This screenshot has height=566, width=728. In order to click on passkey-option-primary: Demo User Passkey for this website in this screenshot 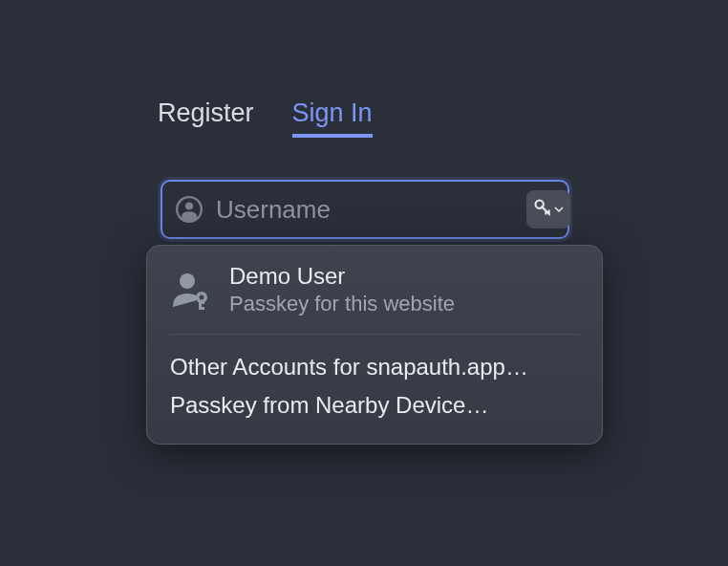, I will do `click(375, 298)`.